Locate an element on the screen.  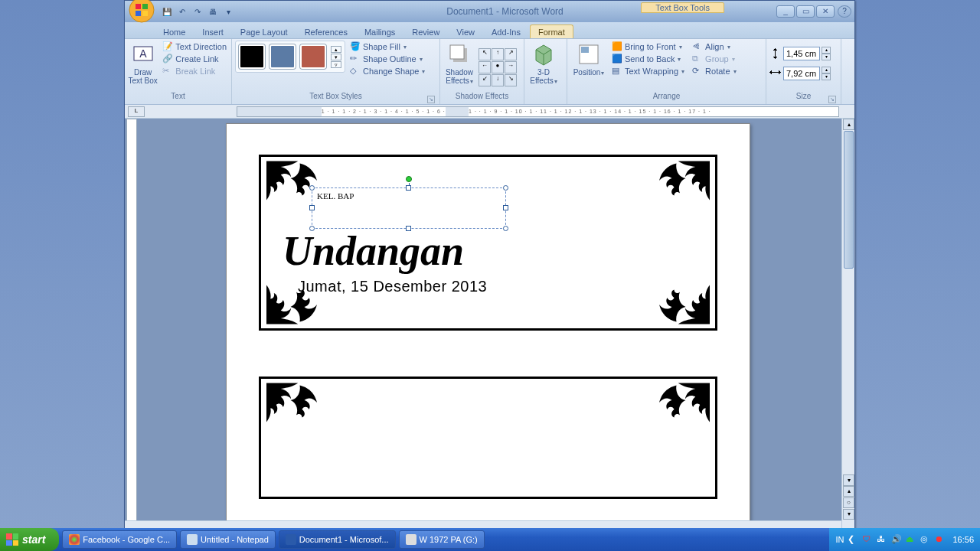
taskbar-item: Untitled - Notepad is located at coordinates (228, 540).